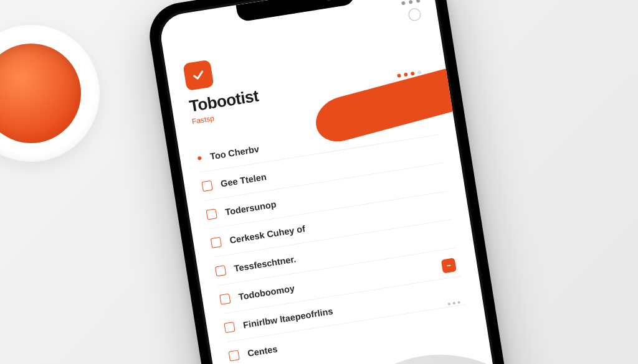 The width and height of the screenshot is (638, 364). Describe the element at coordinates (198, 75) in the screenshot. I see `app-logo-icon` at that location.